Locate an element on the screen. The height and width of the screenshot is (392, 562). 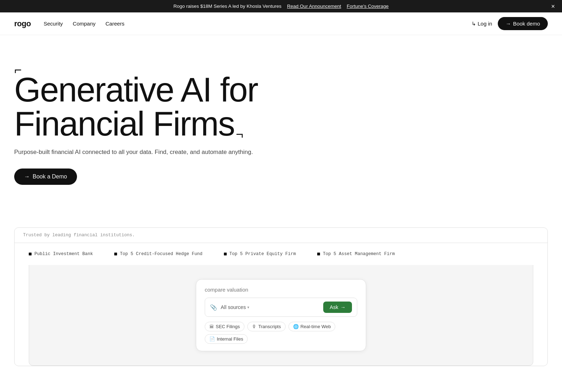
transcripts-icon: 🎙 is located at coordinates (254, 326).